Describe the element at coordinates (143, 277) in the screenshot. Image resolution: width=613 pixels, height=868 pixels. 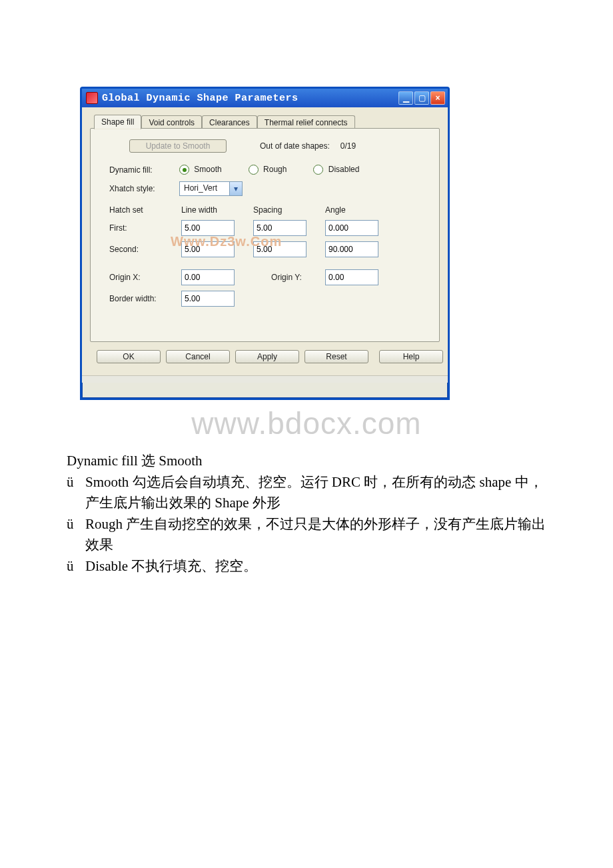
I see `origin-x-label: Origin X:` at that location.